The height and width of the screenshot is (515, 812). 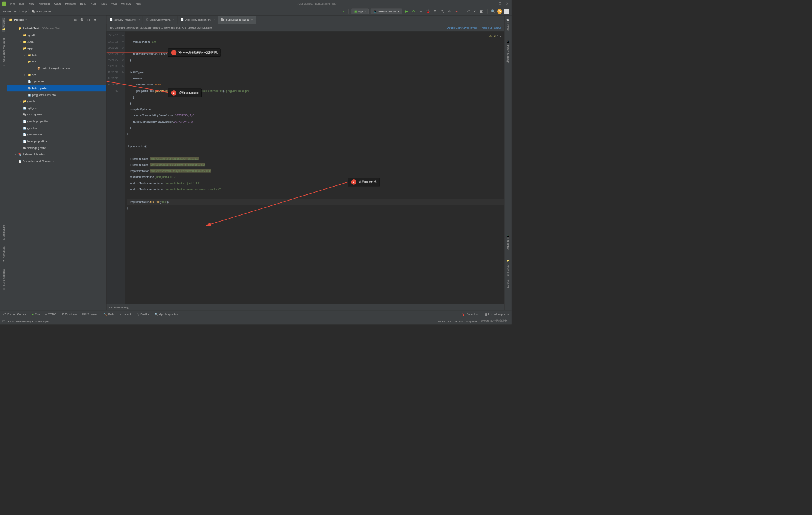 I want to click on search-icon: 🔍, so click(x=493, y=11).